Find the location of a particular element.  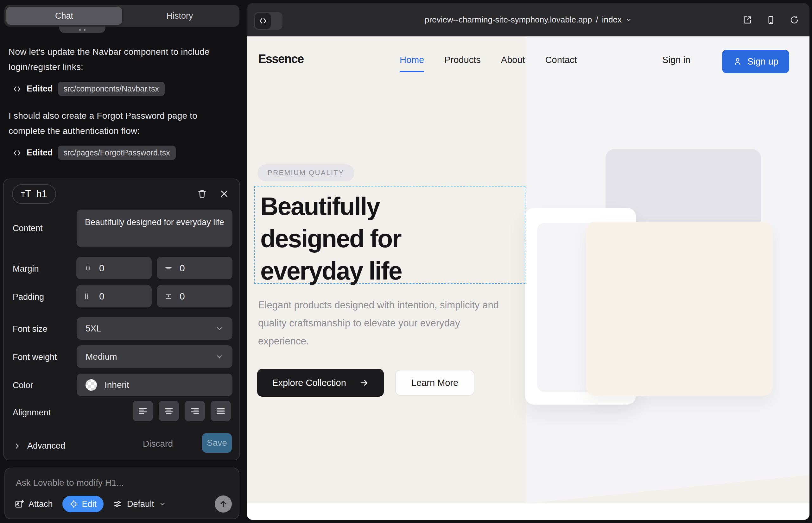

hero-heading: Beautifully designed for everyday life is located at coordinates (371, 239).